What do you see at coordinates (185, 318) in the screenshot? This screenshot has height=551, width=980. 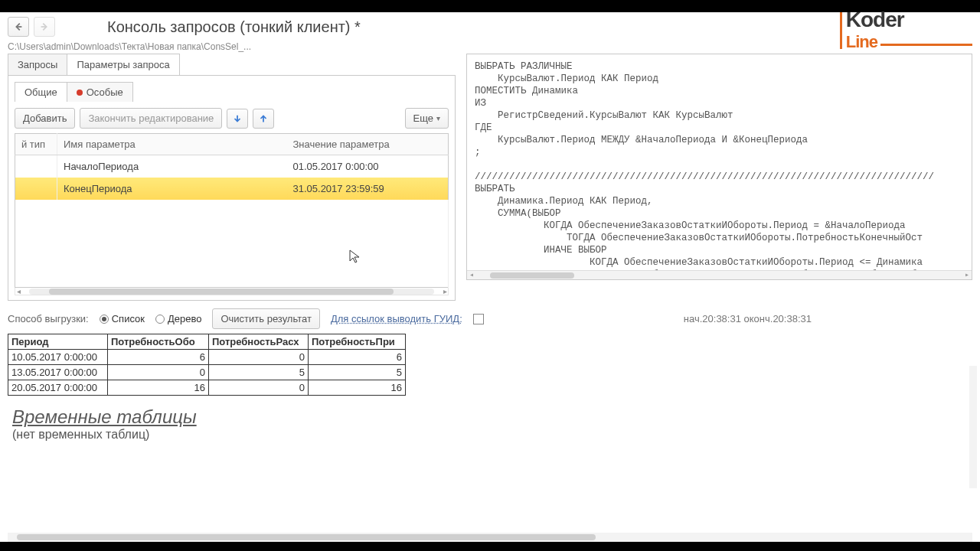 I see `radio-tree-label: Дерево` at bounding box center [185, 318].